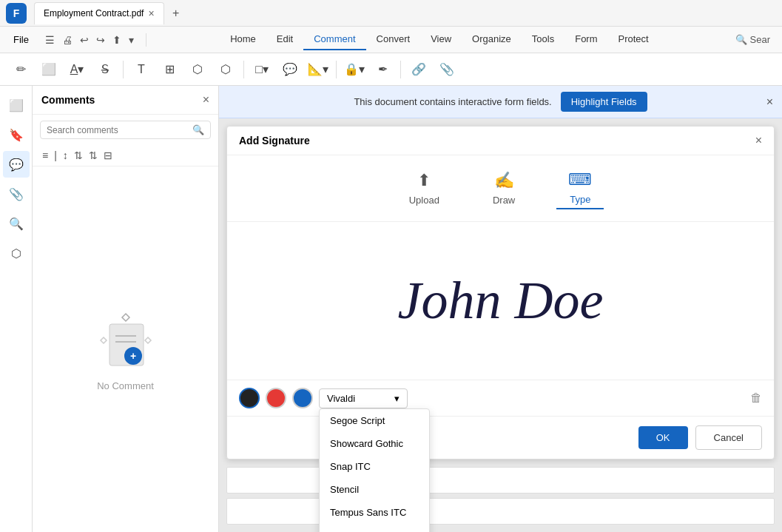  I want to click on strikethrough-tool: S̶, so click(105, 70).